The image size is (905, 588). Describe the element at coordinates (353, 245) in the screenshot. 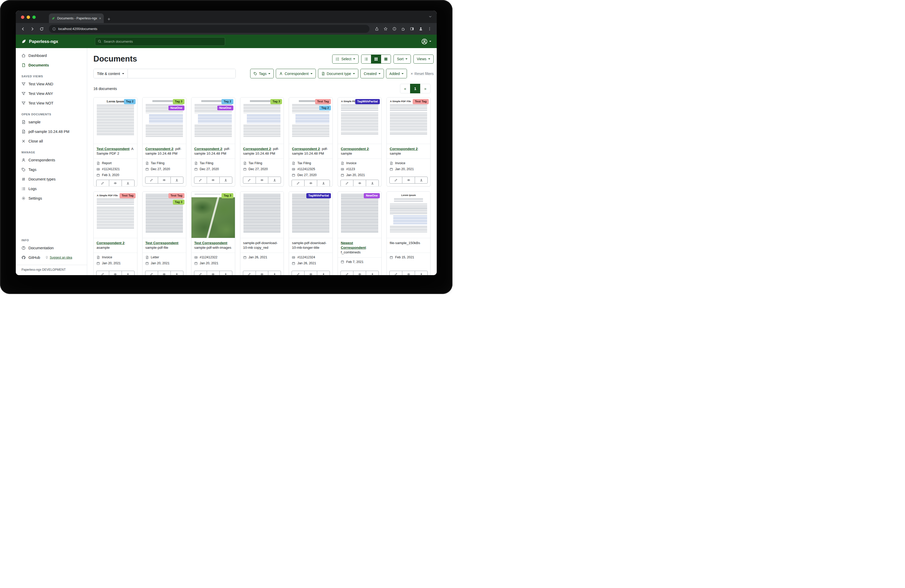

I see `correspondent-link: Newest Correspondent` at that location.